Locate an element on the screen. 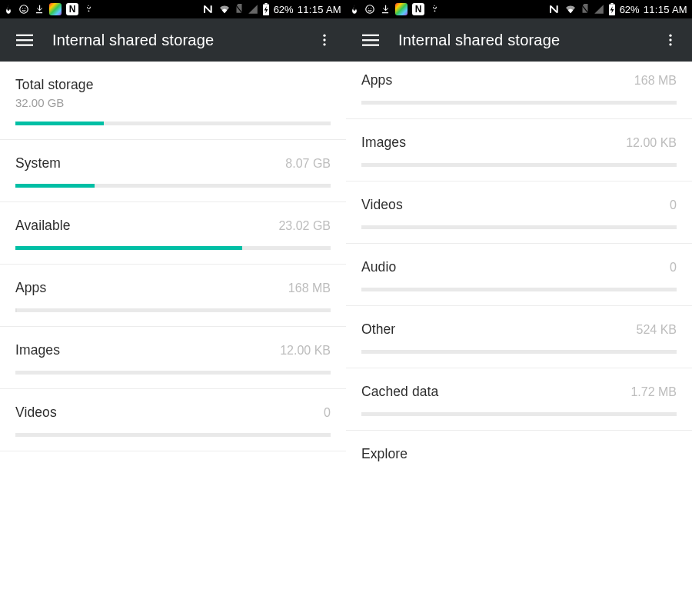 This screenshot has width=692, height=616. row-value: 8.07 GB is located at coordinates (308, 164).